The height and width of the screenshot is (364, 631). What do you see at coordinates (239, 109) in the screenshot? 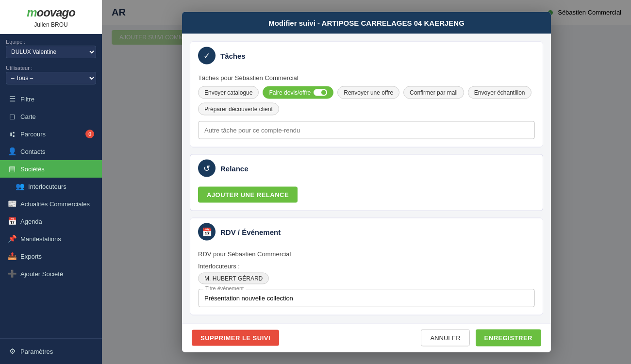
I see `tag-preparer-decouverte: Préparer découverte client` at bounding box center [239, 109].